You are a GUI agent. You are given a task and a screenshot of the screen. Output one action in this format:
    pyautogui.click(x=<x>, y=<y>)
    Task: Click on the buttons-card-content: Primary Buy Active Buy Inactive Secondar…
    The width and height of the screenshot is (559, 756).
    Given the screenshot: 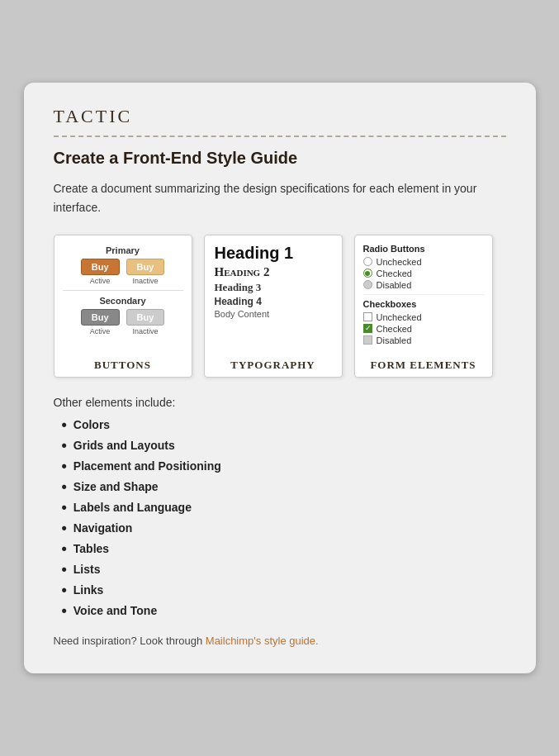 What is the action you would take?
    pyautogui.click(x=123, y=294)
    